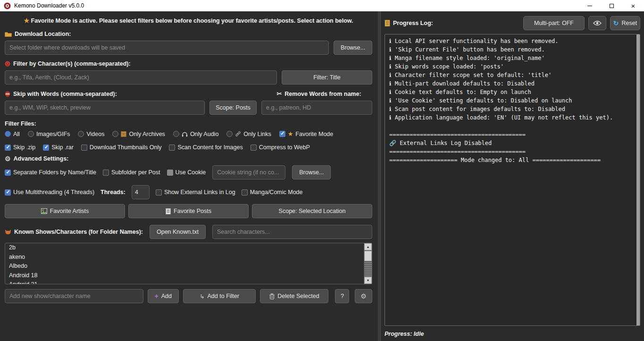 Image resolution: width=644 pixels, height=341 pixels. I want to click on character-filter-scope-button: Filter: Title, so click(327, 77).